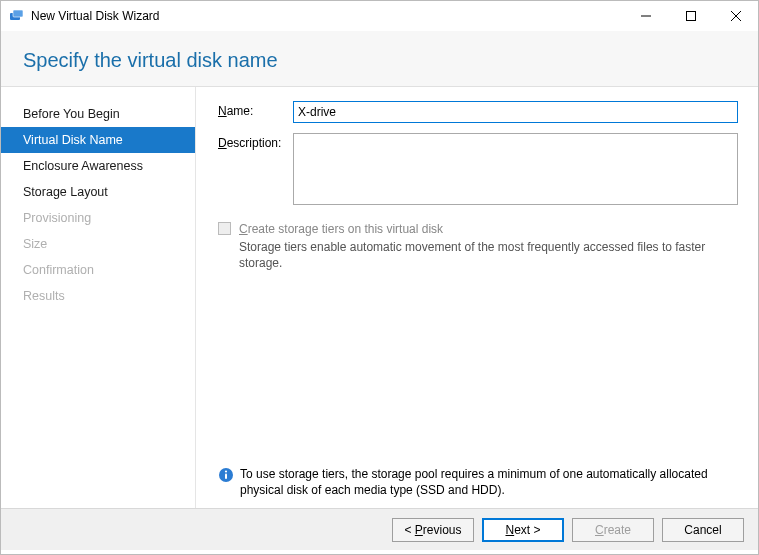  Describe the element at coordinates (256, 110) in the screenshot. I see `name-label: Name:` at that location.